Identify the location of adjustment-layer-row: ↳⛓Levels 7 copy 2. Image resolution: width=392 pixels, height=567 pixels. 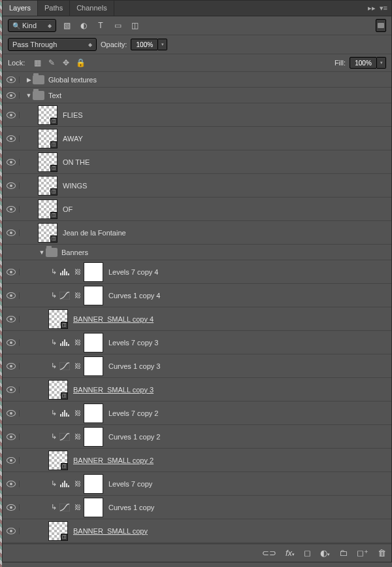
(197, 413).